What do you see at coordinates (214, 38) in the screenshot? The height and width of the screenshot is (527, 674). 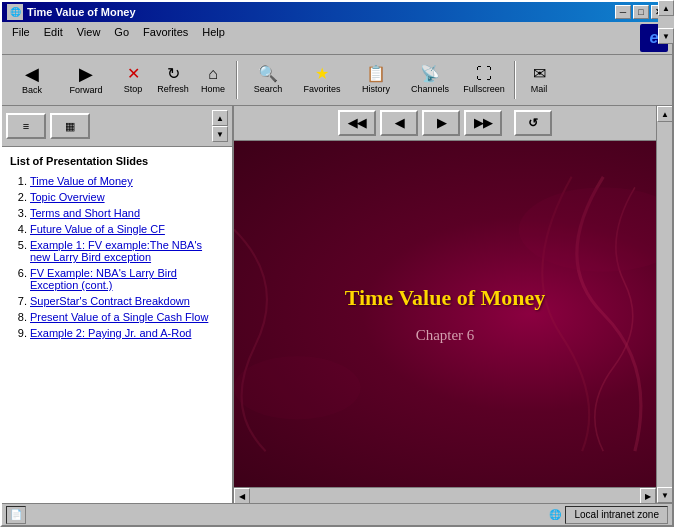 I see `menu-help: Help` at bounding box center [214, 38].